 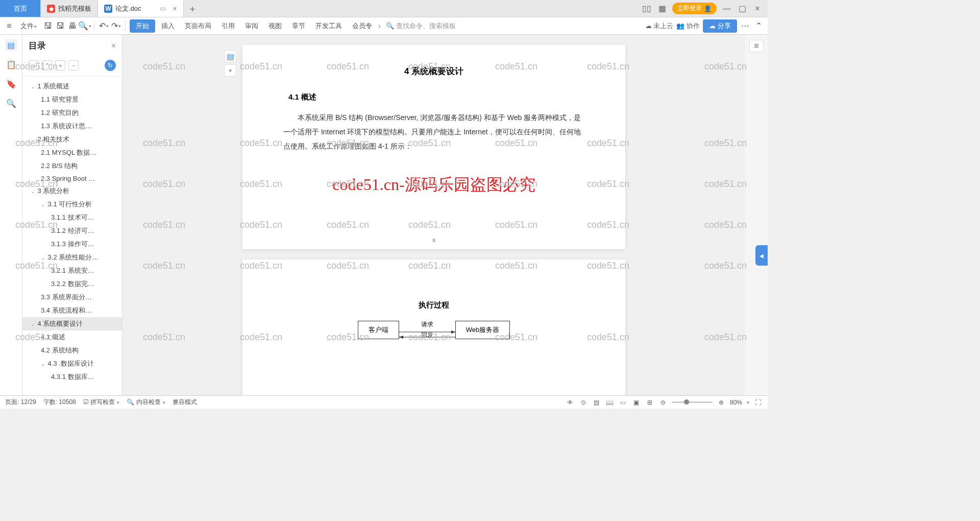 I want to click on outline-node: 4.2 系统结构, so click(x=72, y=350).